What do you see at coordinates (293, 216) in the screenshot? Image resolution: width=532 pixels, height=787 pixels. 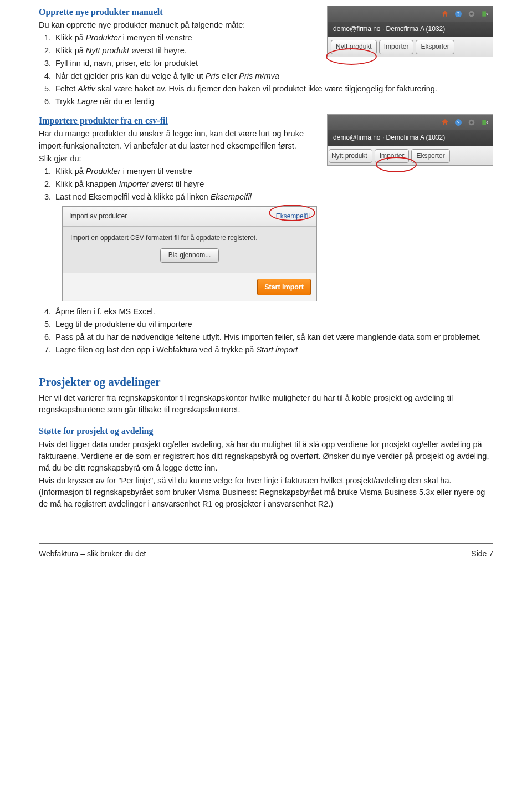 I see `eksempelfil-link: Eksempelfil` at bounding box center [293, 216].